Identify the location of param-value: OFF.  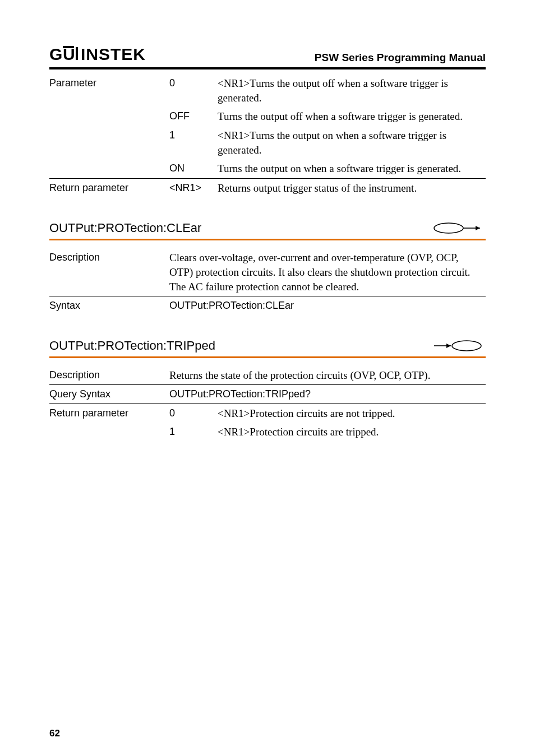
(193, 117).